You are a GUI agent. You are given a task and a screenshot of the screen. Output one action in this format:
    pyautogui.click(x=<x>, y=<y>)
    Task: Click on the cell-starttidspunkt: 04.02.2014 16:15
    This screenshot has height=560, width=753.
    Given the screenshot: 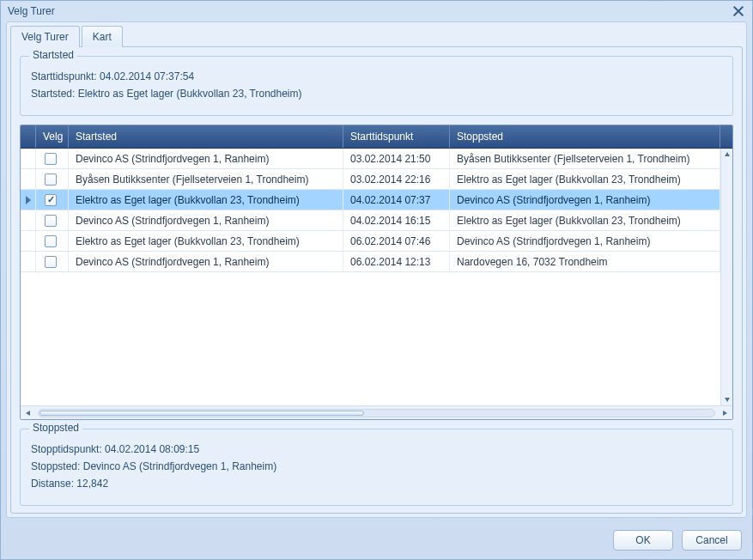 What is the action you would take?
    pyautogui.click(x=397, y=220)
    